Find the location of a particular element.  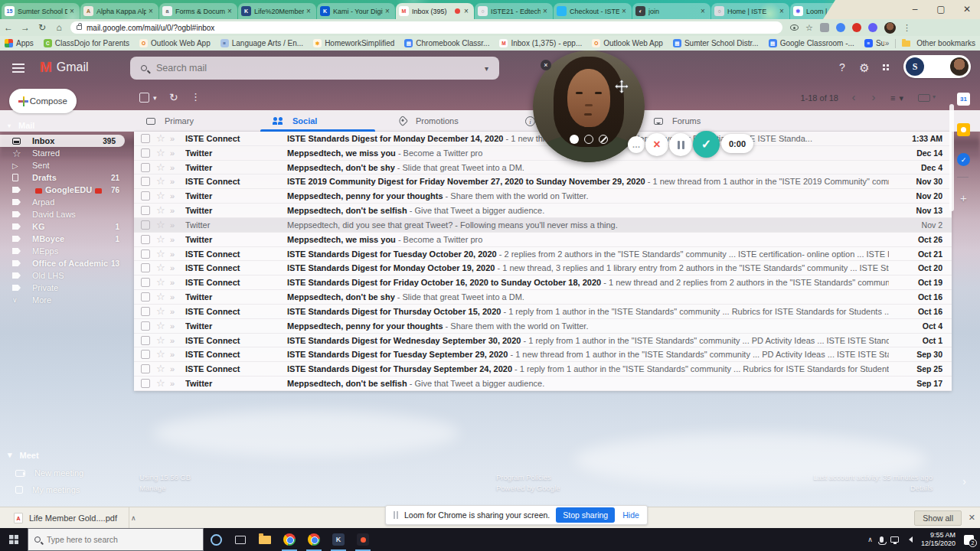

browser-tab: ○ Home | ISTE × is located at coordinates (750, 11).